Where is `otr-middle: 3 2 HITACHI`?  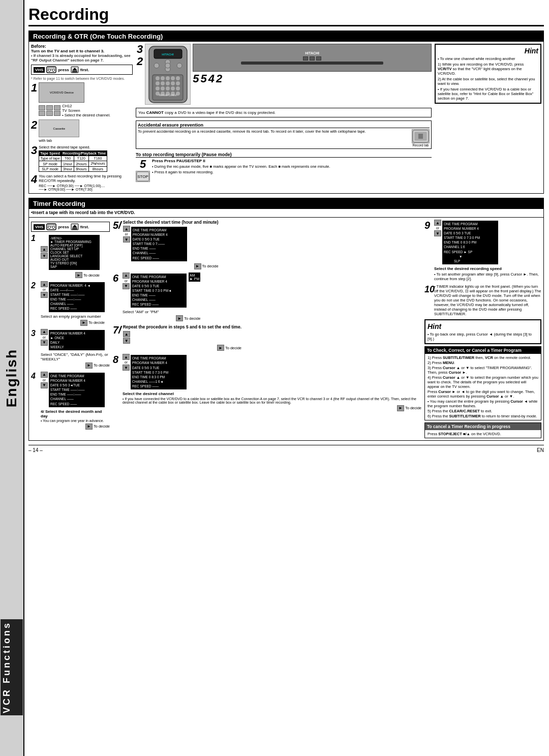
otr-middle: 3 2 HITACHI is located at coordinates (284, 117).